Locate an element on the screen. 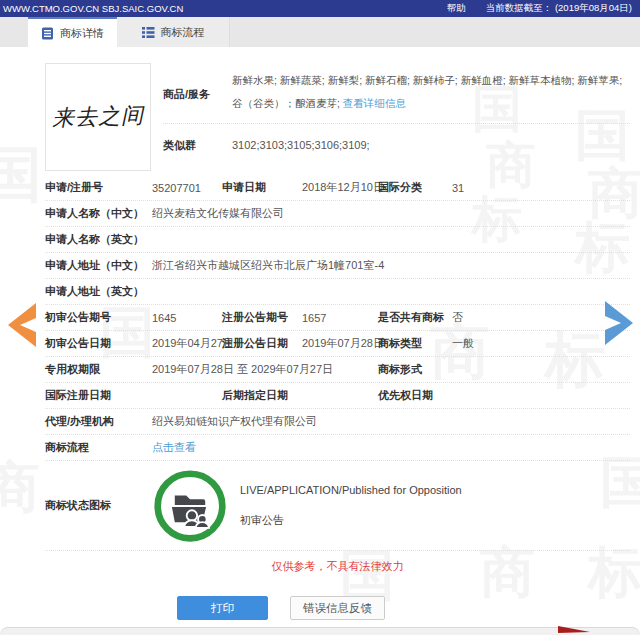  field-label: 商标状态图标 is located at coordinates (98, 506).